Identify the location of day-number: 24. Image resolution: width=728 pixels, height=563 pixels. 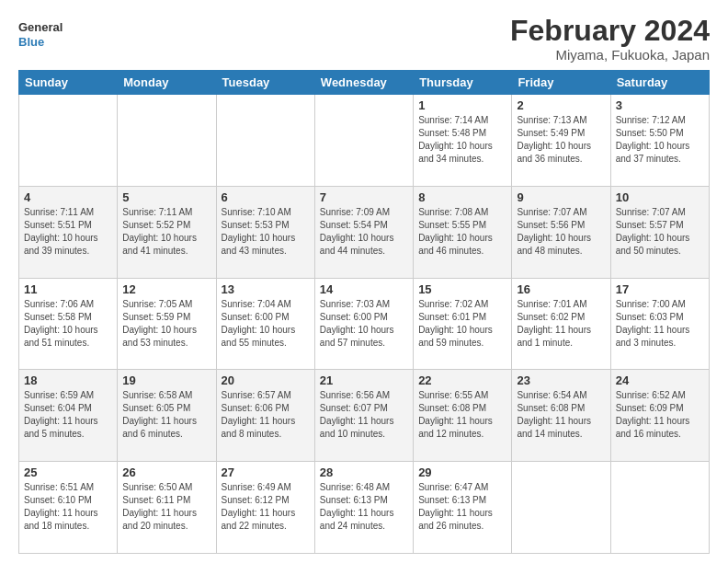
(660, 381).